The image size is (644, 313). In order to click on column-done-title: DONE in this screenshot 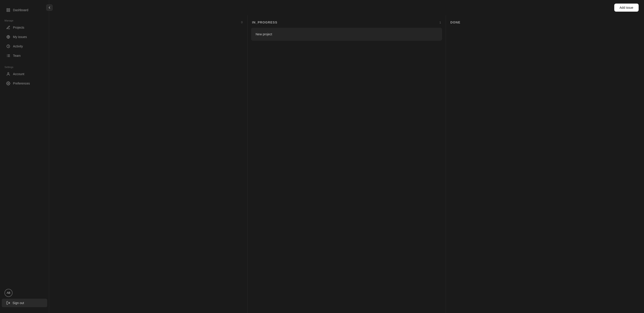, I will do `click(456, 22)`.